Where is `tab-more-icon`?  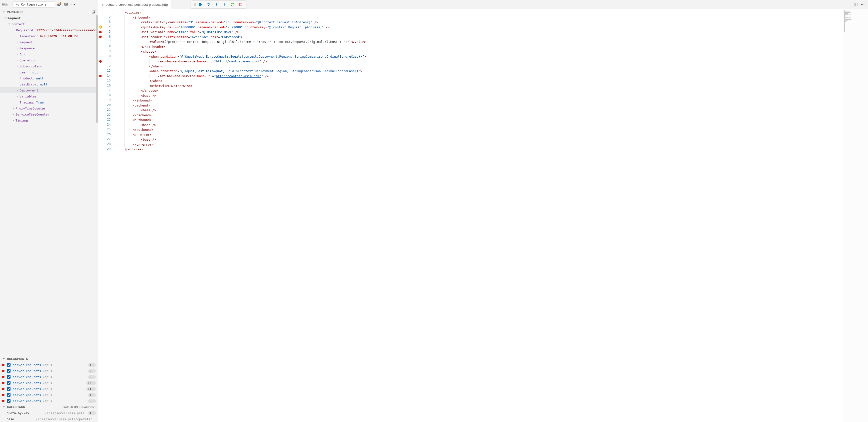
tab-more-icon is located at coordinates (863, 5).